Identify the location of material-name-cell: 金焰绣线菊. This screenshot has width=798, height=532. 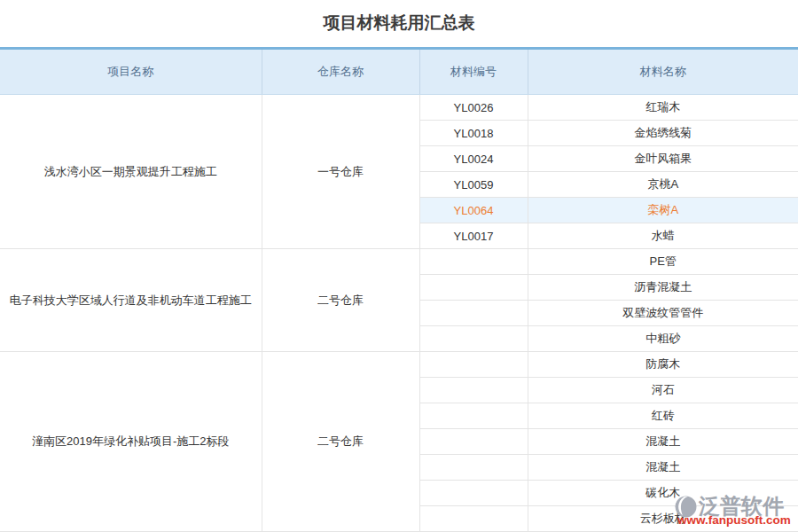
(663, 133).